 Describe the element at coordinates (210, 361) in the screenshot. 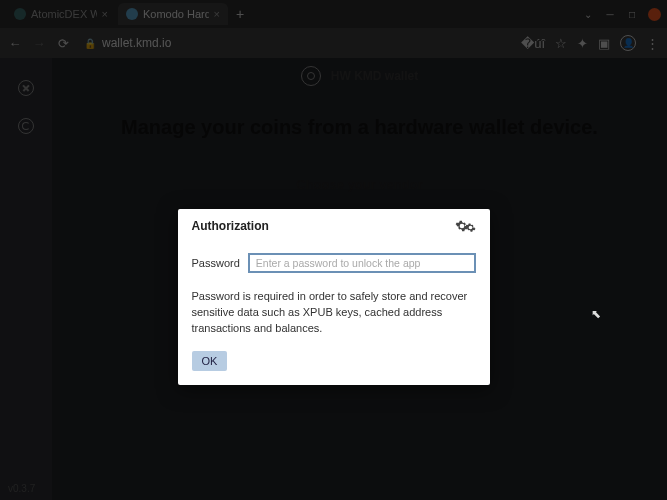

I see `ok-button: OK` at that location.